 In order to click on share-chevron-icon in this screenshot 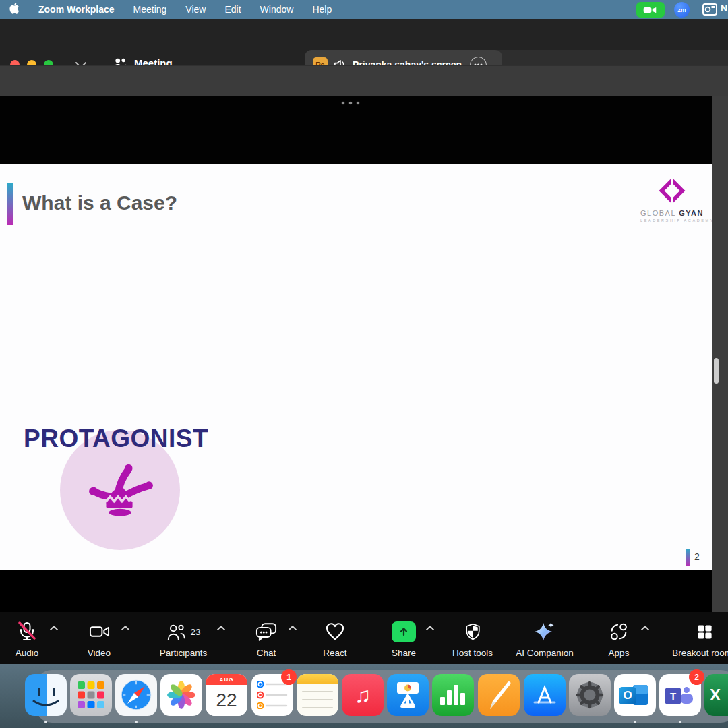, I will do `click(430, 628)`.